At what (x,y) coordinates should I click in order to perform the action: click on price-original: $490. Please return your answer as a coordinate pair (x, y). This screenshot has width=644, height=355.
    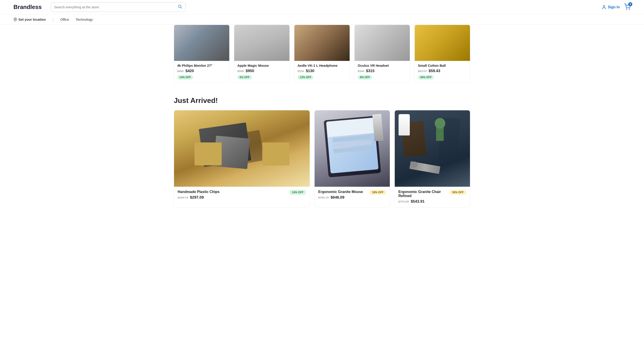
    Looking at the image, I should click on (180, 71).